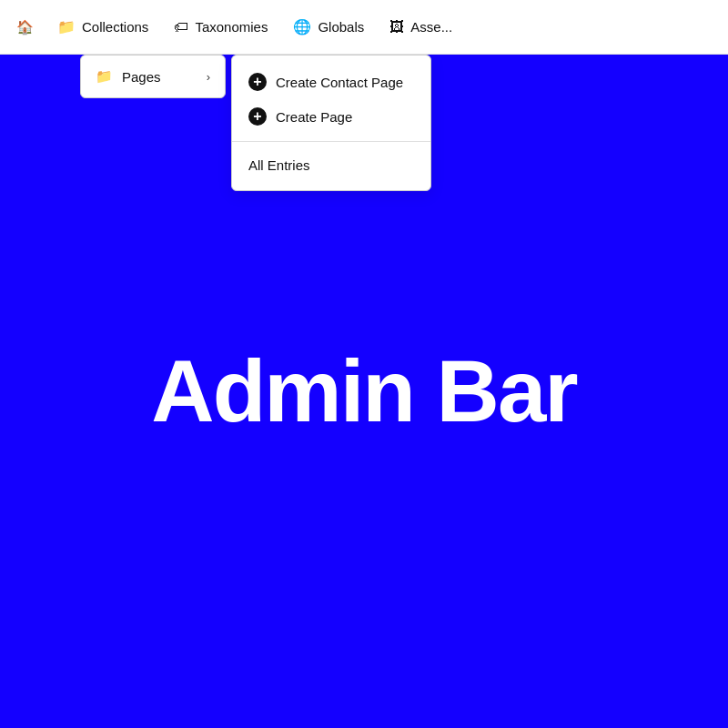 The height and width of the screenshot is (728, 728). I want to click on pages-dropdown-menu: Create Contact Page Create Page All Entr…, so click(331, 123).